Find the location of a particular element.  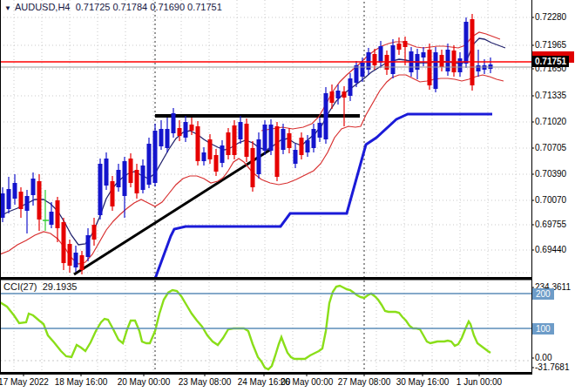

last-price-badge: 0.71751 is located at coordinates (551, 61).